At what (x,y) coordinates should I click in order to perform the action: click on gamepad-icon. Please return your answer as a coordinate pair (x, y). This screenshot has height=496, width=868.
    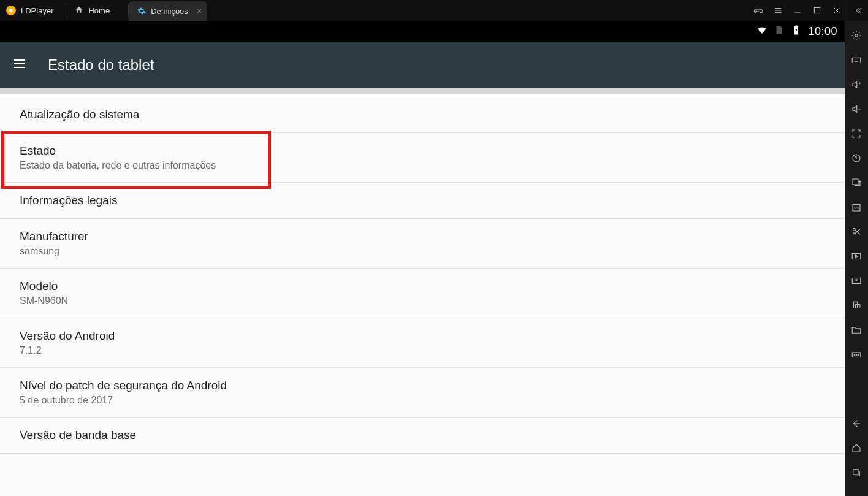
    Looking at the image, I should click on (758, 10).